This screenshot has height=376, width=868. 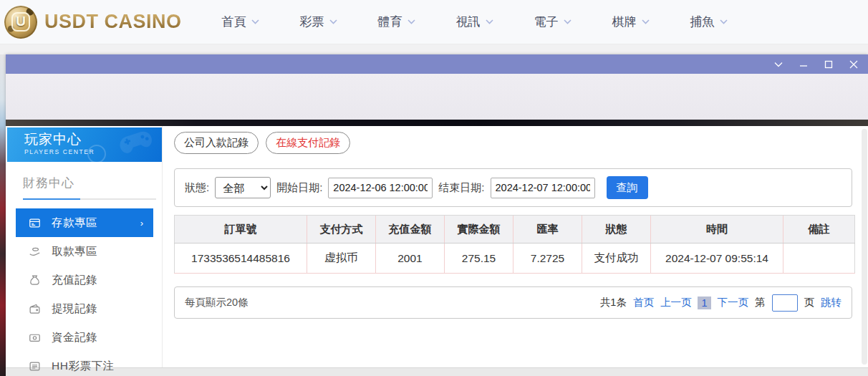 What do you see at coordinates (437, 64) in the screenshot?
I see `window-titlebar` at bounding box center [437, 64].